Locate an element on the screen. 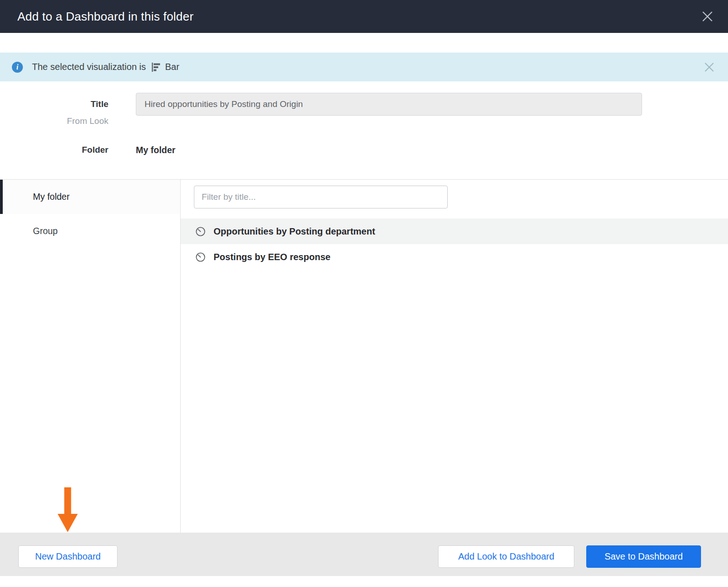 The height and width of the screenshot is (587, 728). sidebar-item-label: Group is located at coordinates (45, 231).